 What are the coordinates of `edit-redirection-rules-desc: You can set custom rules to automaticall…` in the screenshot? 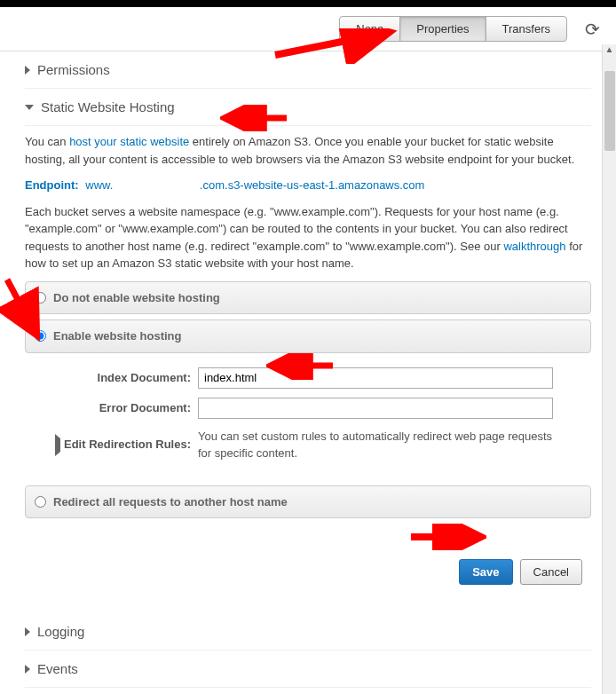 It's located at (375, 446).